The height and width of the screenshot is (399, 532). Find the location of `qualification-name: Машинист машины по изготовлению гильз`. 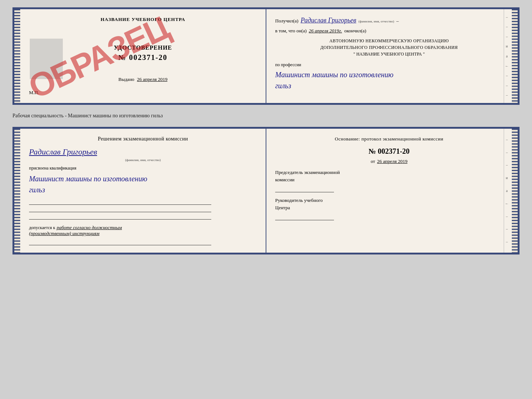

qualification-name: Машинист машины по изготовлению гильз is located at coordinates (143, 184).